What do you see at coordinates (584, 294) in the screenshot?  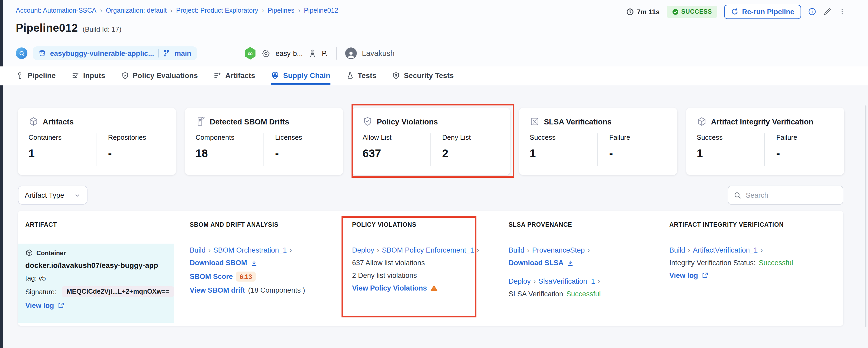 I see `slsa-status-value: Successful` at bounding box center [584, 294].